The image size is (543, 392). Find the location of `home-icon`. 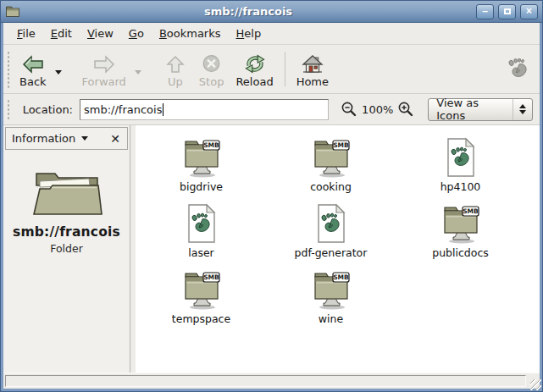

home-icon is located at coordinates (313, 64).